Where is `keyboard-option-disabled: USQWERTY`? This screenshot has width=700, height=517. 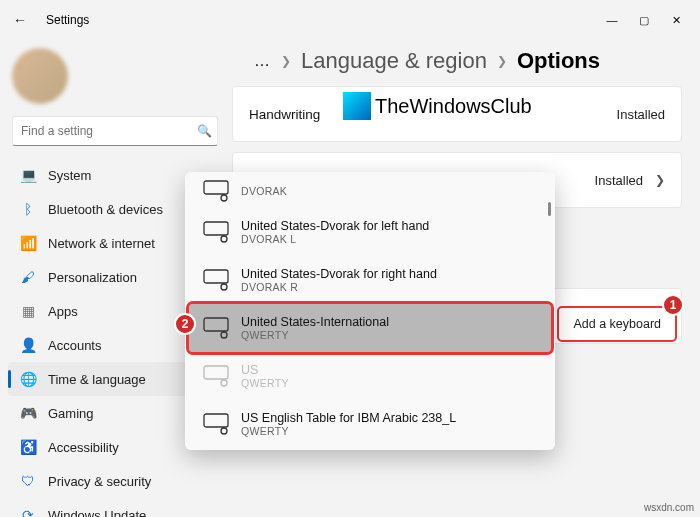
keyboard-option-disabled: USQWERTY is located at coordinates (370, 376).